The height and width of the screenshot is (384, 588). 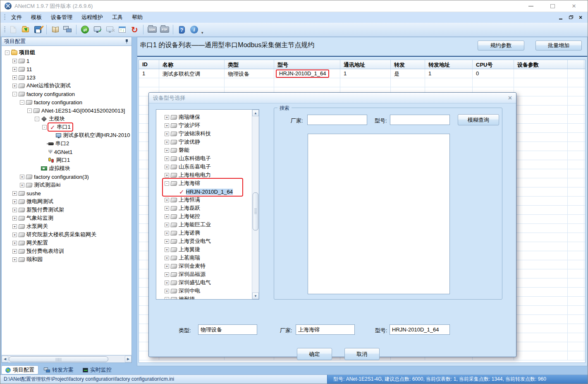 I want to click on pin-icon, so click(x=127, y=41).